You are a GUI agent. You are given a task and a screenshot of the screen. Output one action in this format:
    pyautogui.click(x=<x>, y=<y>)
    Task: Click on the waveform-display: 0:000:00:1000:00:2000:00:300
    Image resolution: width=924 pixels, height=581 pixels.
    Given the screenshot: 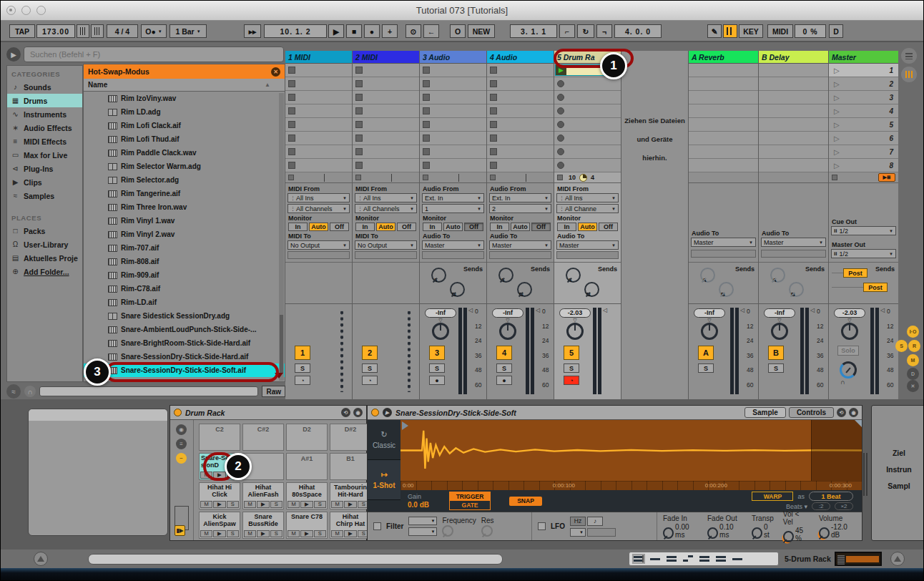 What is the action you would take?
    pyautogui.click(x=631, y=455)
    